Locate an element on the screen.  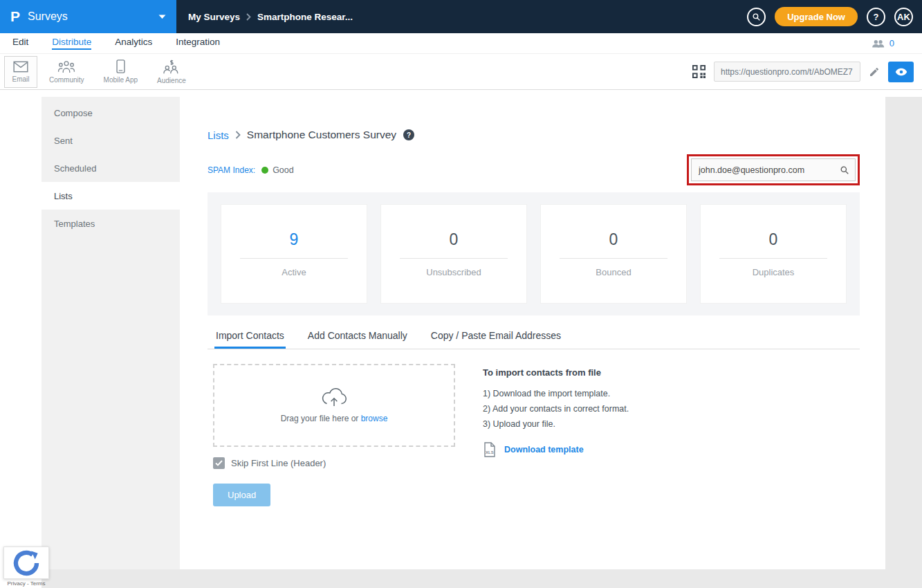
sidebar-item-compose: Compose is located at coordinates (111, 113).